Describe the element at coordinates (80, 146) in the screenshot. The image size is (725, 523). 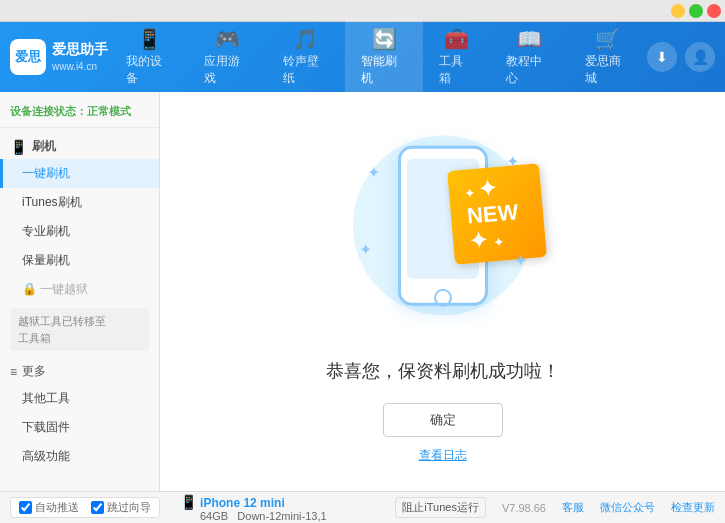
I see `flash-section-header: 📱 刷机` at that location.